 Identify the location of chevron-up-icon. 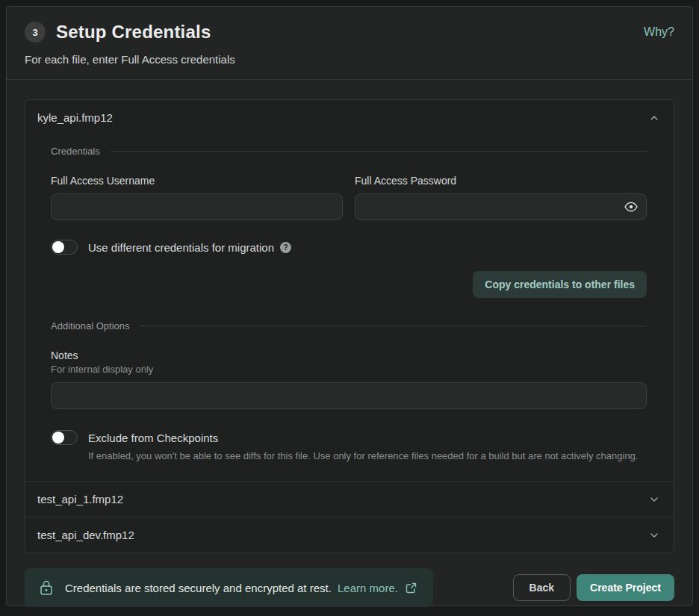
(654, 118).